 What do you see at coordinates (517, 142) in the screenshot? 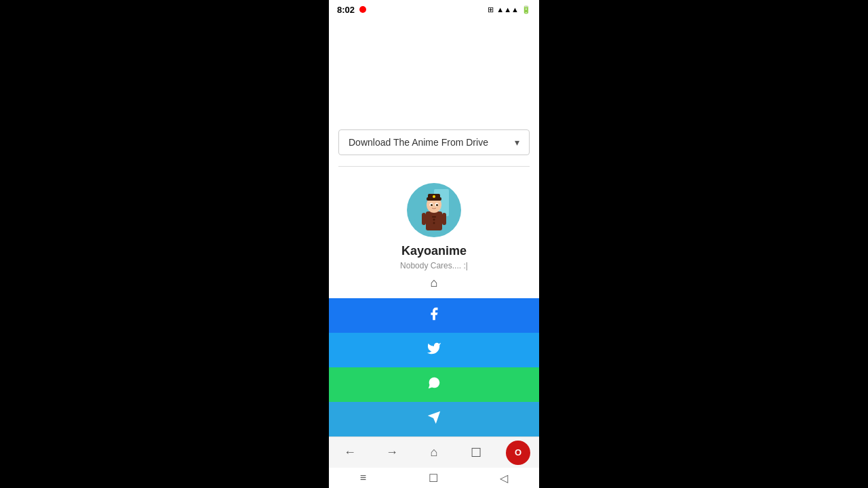
I see `dropdown-arrow-icon: ▾` at bounding box center [517, 142].